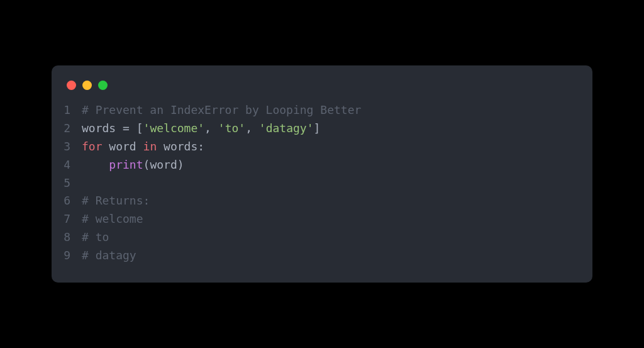  What do you see at coordinates (143, 147) in the screenshot?
I see `line-content: for word in words:` at bounding box center [143, 147].